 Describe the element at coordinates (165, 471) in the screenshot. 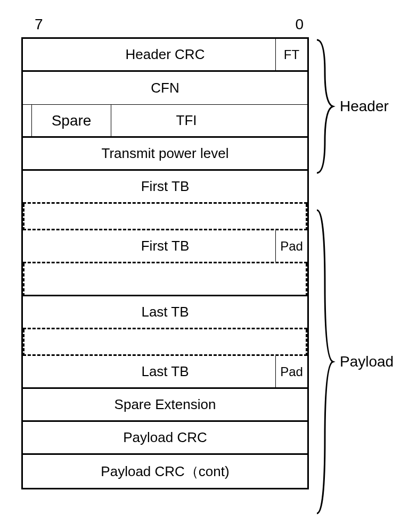

I see `payload-crc-cont-label: Payload CRC（cont)` at that location.